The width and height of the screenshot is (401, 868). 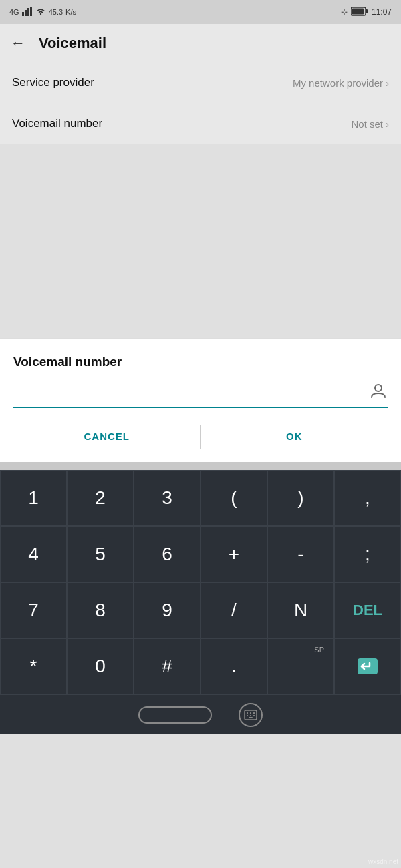 What do you see at coordinates (200, 666) in the screenshot?
I see `keyboard-row-4: * 0 # . SP` at bounding box center [200, 666].